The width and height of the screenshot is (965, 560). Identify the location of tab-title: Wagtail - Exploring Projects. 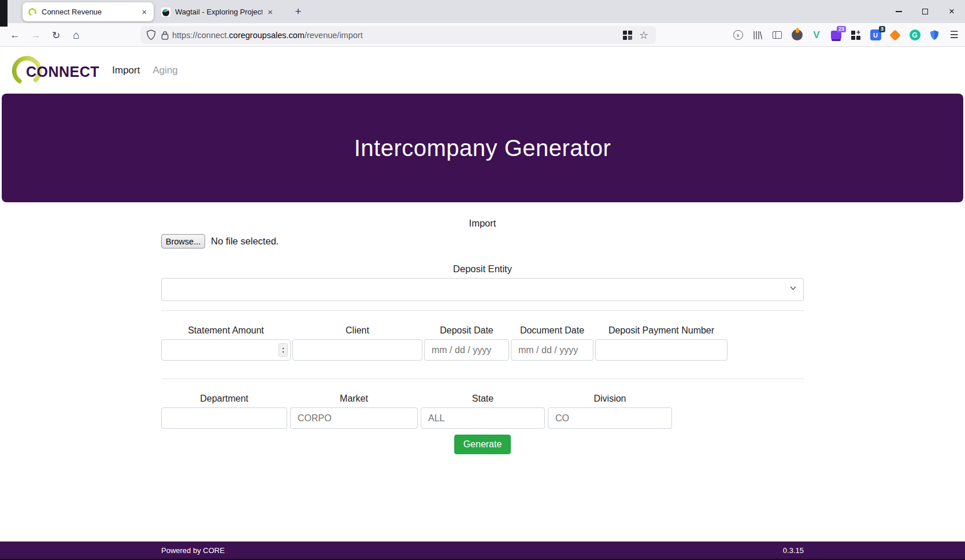
(218, 12).